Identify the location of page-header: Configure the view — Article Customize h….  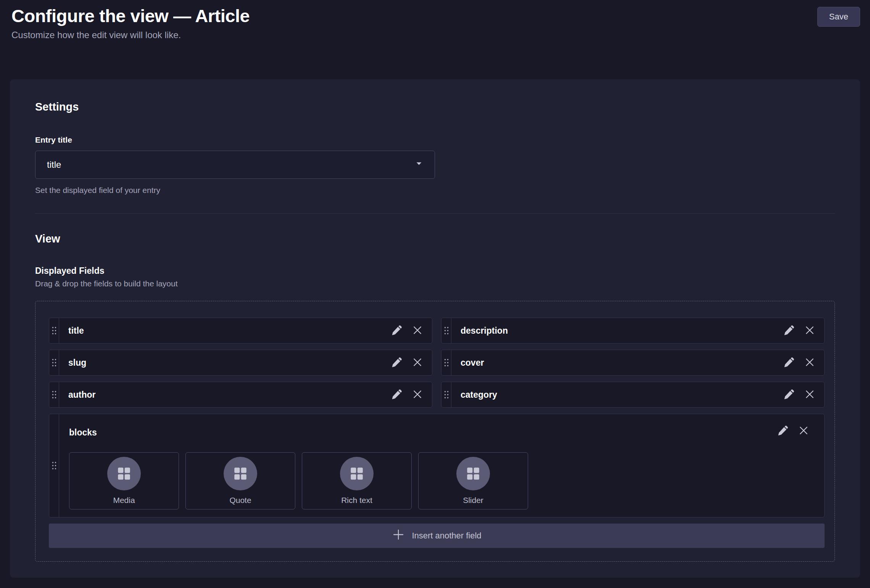
(435, 20).